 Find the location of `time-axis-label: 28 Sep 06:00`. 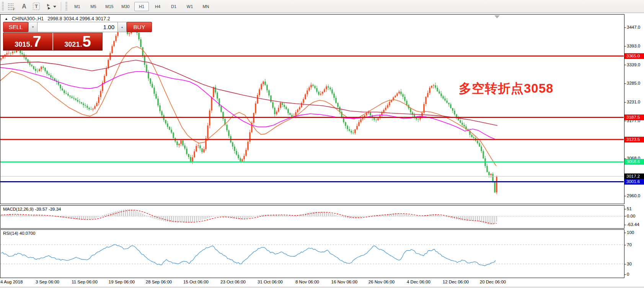

time-axis-label: 28 Sep 06:00 is located at coordinates (159, 282).